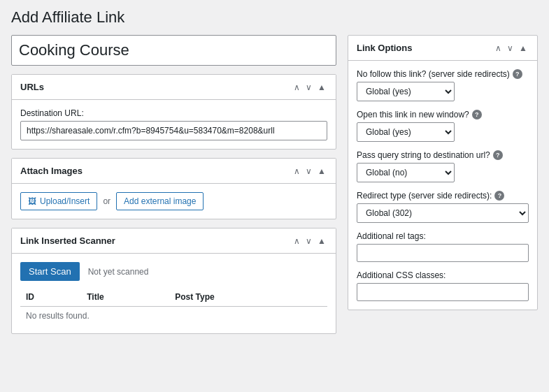 The height and width of the screenshot is (392, 549). I want to click on no-results-row: No results found., so click(173, 316).